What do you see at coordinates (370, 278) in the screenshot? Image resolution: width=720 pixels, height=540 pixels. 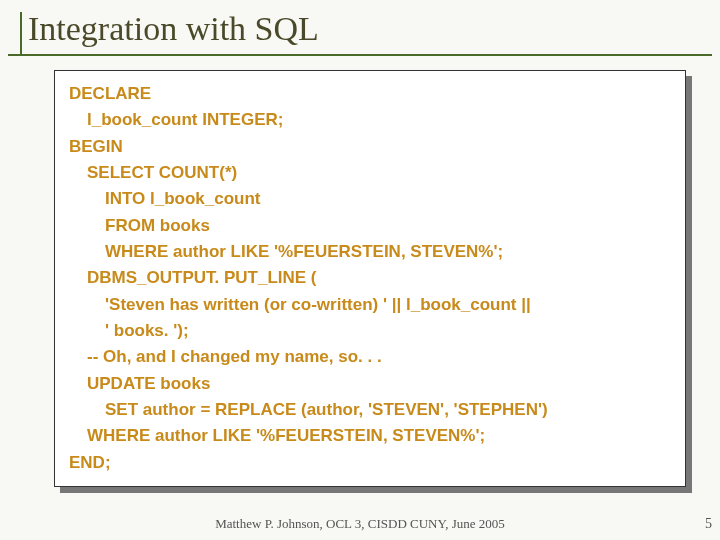 I see `code-line: DBMS_OUTPUT. PUT_LINE (` at bounding box center [370, 278].